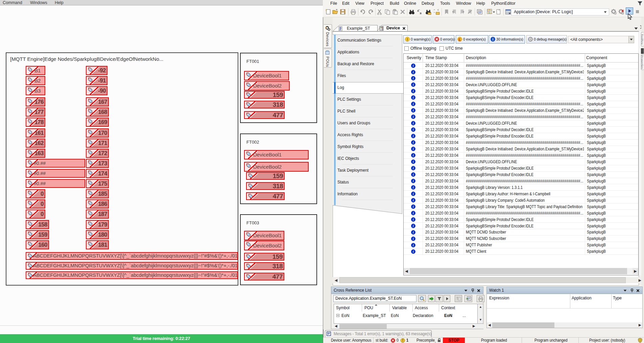 This screenshot has width=644, height=343. What do you see at coordinates (418, 11) in the screenshot?
I see `svg-text: A` at bounding box center [418, 11].